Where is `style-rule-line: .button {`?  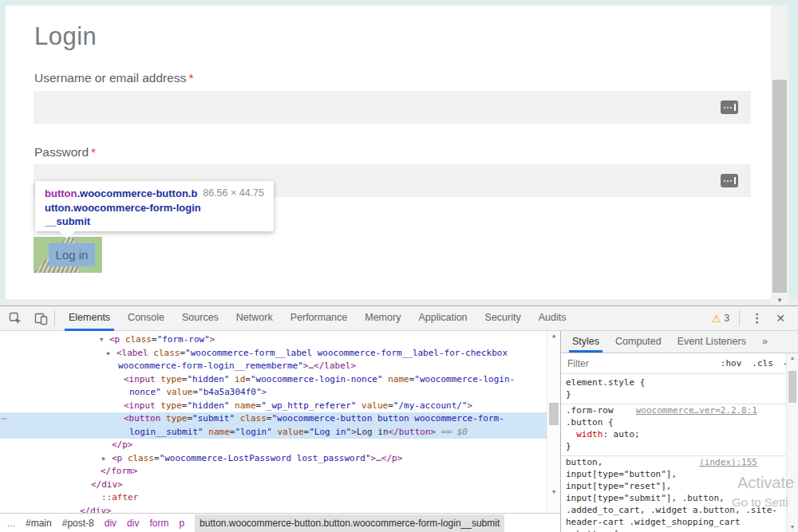
style-rule-line: .button { is located at coordinates (678, 423).